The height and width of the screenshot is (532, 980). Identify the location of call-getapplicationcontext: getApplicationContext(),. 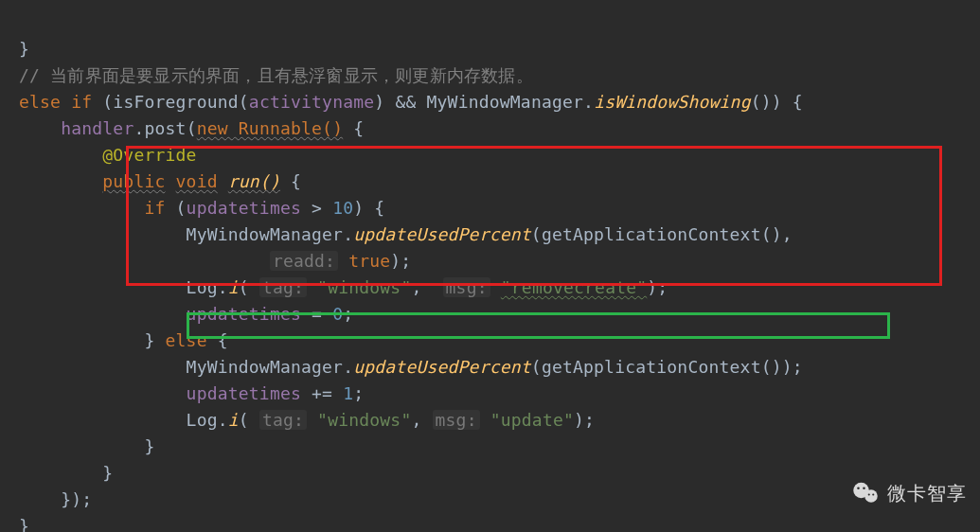
(667, 235).